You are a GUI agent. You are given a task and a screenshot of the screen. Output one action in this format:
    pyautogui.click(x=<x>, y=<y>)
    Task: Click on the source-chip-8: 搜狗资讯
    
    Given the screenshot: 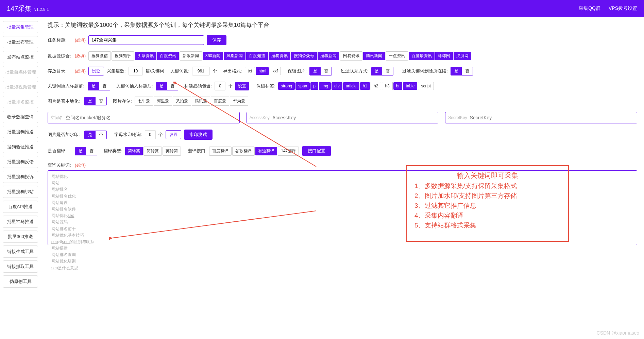 What is the action you would take?
    pyautogui.click(x=279, y=56)
    